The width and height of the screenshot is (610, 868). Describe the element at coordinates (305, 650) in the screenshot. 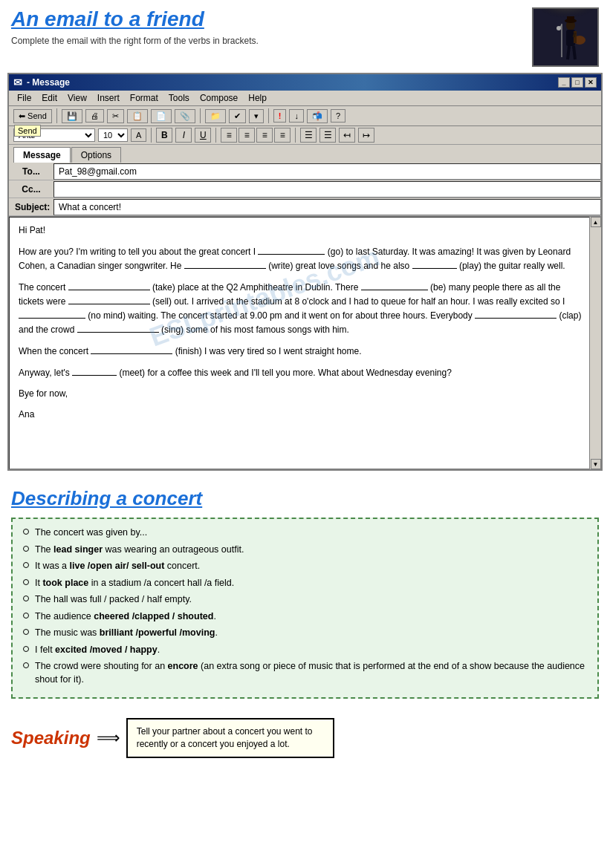

I see `list-item-8: I felt excited /moved / happy.` at that location.